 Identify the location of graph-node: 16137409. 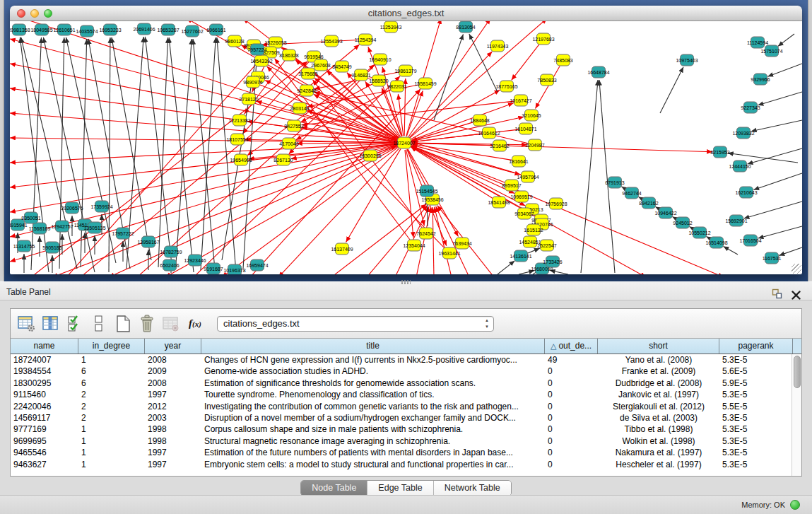
(342, 249).